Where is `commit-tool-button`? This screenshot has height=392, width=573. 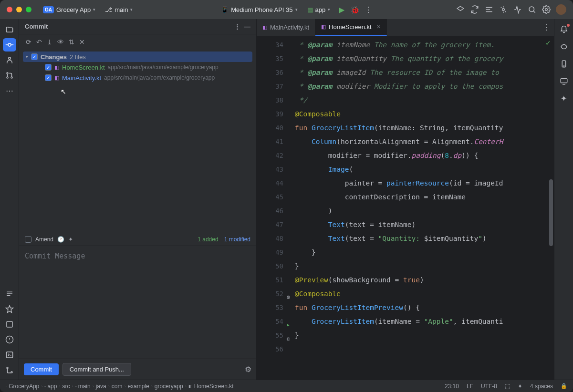 commit-tool-button is located at coordinates (10, 45).